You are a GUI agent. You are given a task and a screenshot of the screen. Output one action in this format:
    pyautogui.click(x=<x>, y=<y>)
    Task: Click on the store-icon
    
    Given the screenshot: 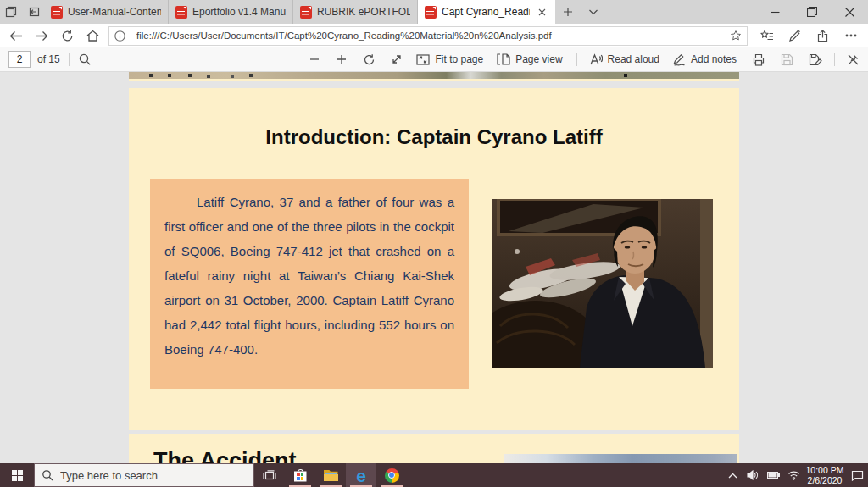 What is the action you would take?
    pyautogui.click(x=300, y=476)
    